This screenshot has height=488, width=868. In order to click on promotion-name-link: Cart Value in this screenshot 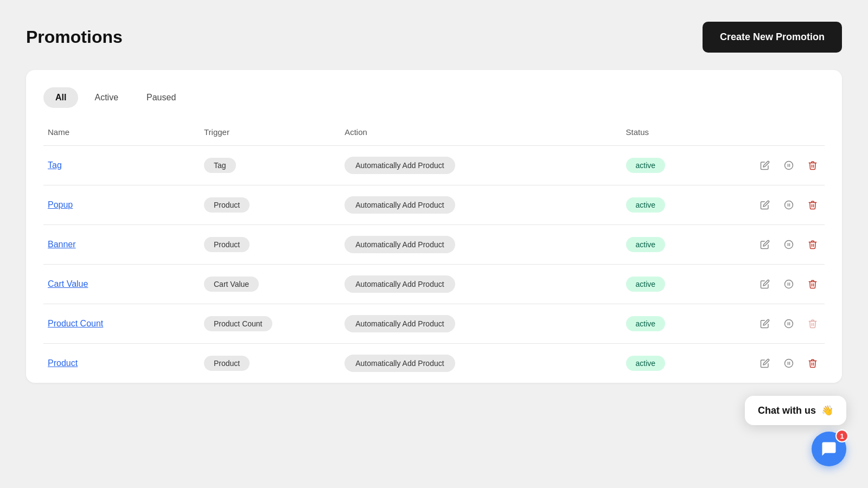, I will do `click(68, 284)`.